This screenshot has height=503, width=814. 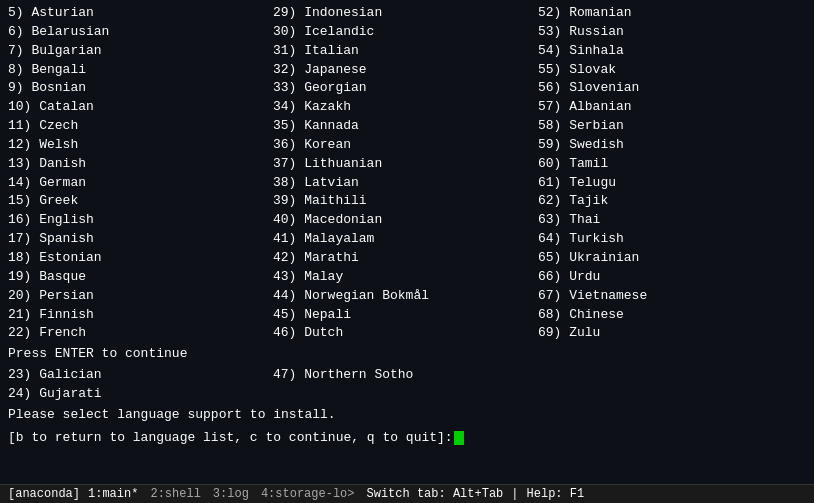 I want to click on lang-item: 37) Lithuanian, so click(x=406, y=164).